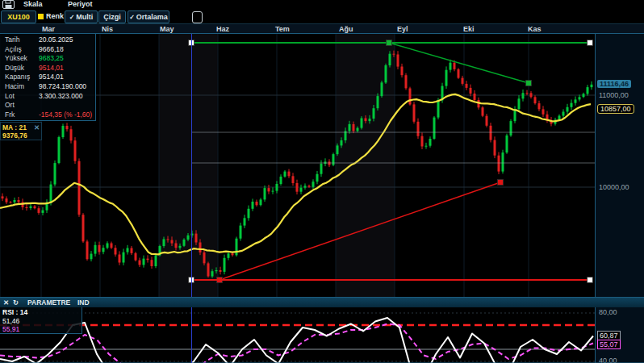  What do you see at coordinates (41, 321) in the screenshot?
I see `rsi-label-box: RSI : 14 51,46 55,91` at bounding box center [41, 321].